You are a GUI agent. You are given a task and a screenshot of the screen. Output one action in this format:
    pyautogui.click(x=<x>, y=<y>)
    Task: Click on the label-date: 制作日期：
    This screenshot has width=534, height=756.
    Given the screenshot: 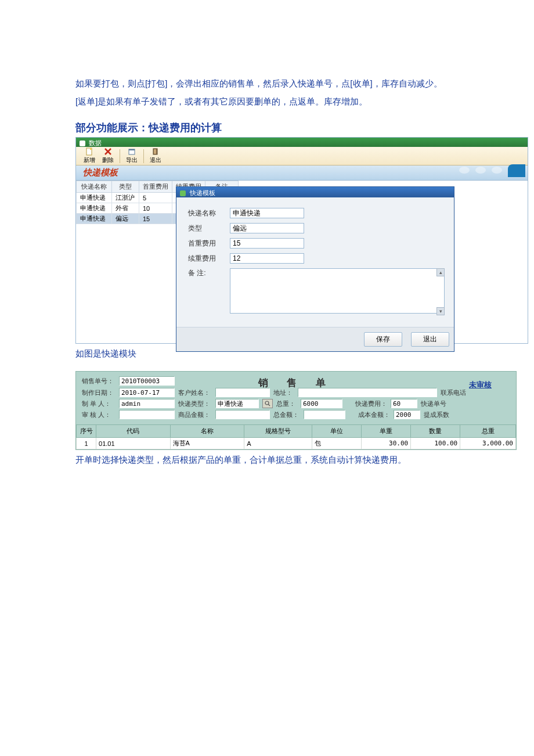 What is the action you would take?
    pyautogui.click(x=99, y=393)
    